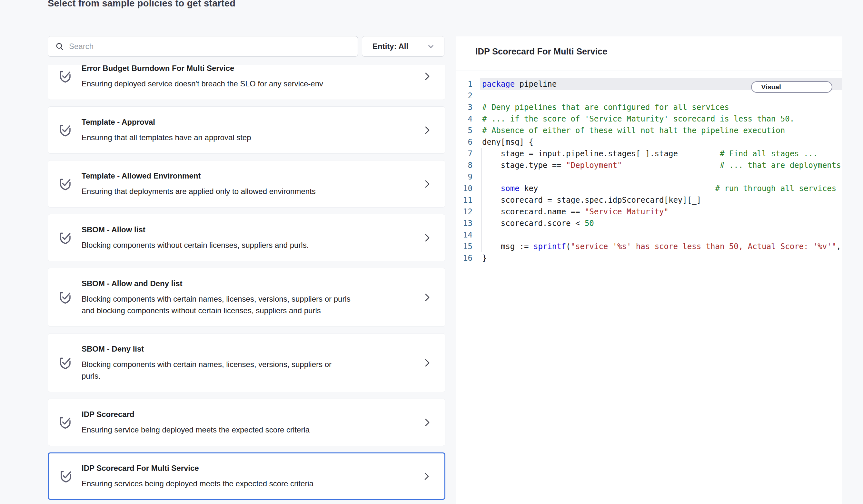 Image resolution: width=863 pixels, height=504 pixels. I want to click on code-line: 6 deny[msg] {, so click(649, 142).